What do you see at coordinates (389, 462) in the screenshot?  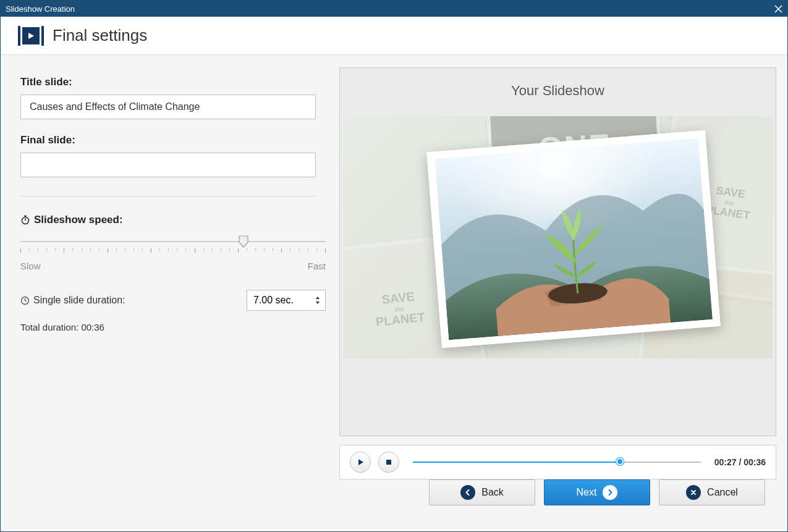 I see `stop-button` at bounding box center [389, 462].